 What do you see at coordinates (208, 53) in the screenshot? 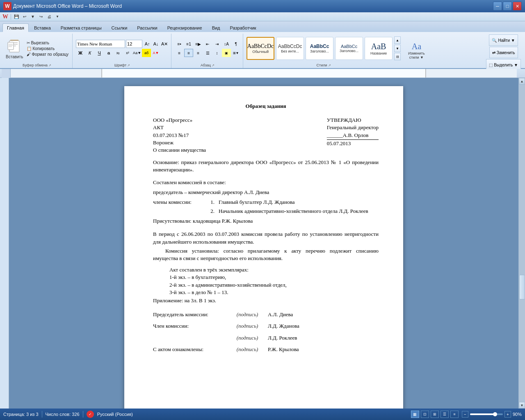
I see `justify-button: ☰` at bounding box center [208, 53].